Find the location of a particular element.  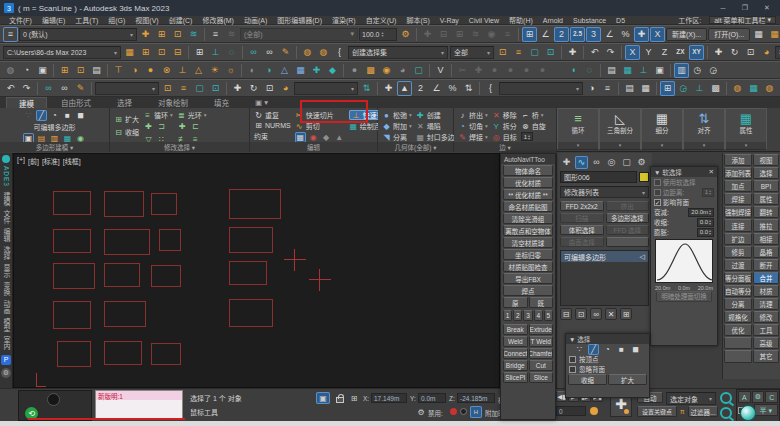

weld-button: ✎焊接▾ is located at coordinates (473, 137).